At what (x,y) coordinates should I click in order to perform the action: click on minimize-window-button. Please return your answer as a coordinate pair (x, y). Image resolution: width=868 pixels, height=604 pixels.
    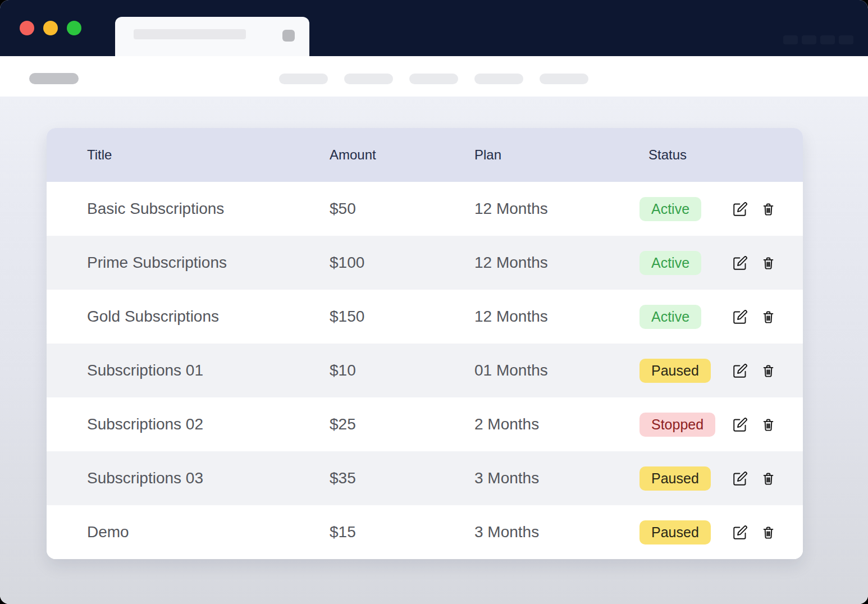
    Looking at the image, I should click on (51, 28).